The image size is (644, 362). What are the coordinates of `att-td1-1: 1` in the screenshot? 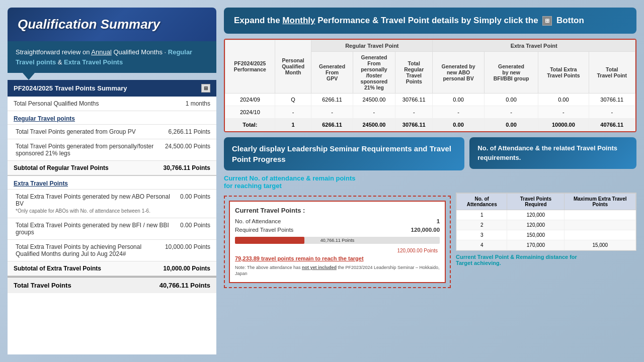 It's located at (482, 215).